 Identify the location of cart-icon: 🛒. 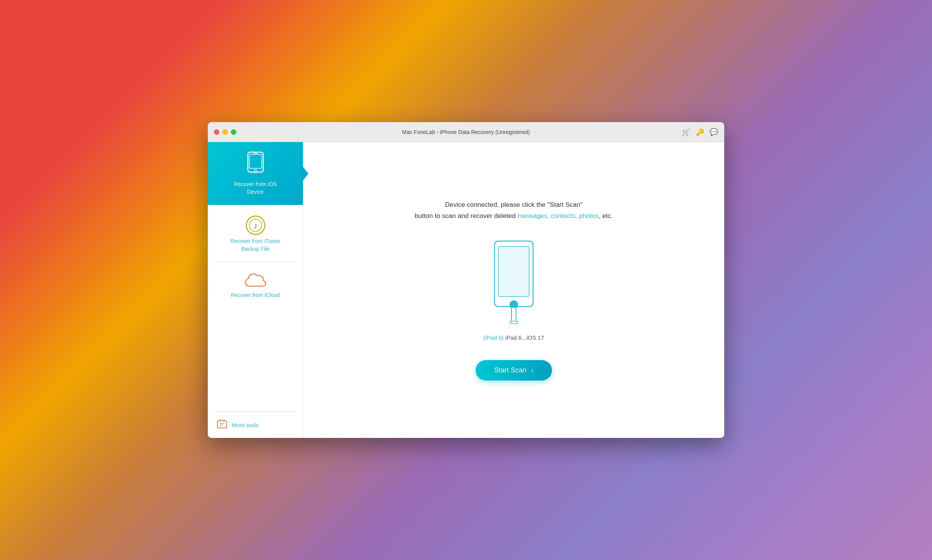
(686, 132).